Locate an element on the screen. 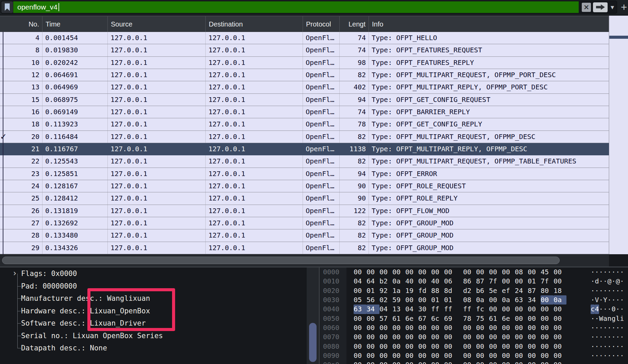 The height and width of the screenshot is (364, 628). hex-row: 007000000000000000000000000000000000····… is located at coordinates (474, 337).